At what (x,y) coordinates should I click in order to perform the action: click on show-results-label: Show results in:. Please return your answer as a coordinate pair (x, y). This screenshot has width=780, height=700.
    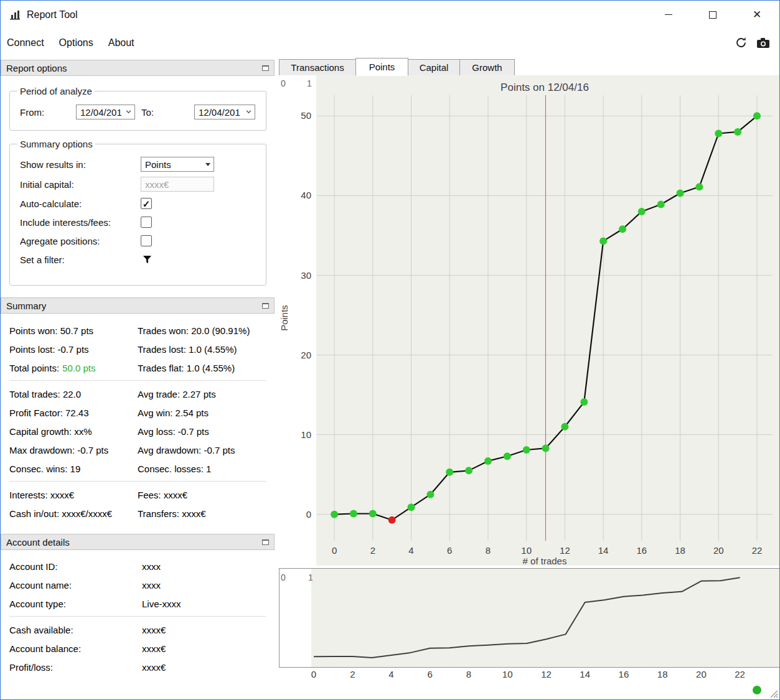
    Looking at the image, I should click on (80, 164).